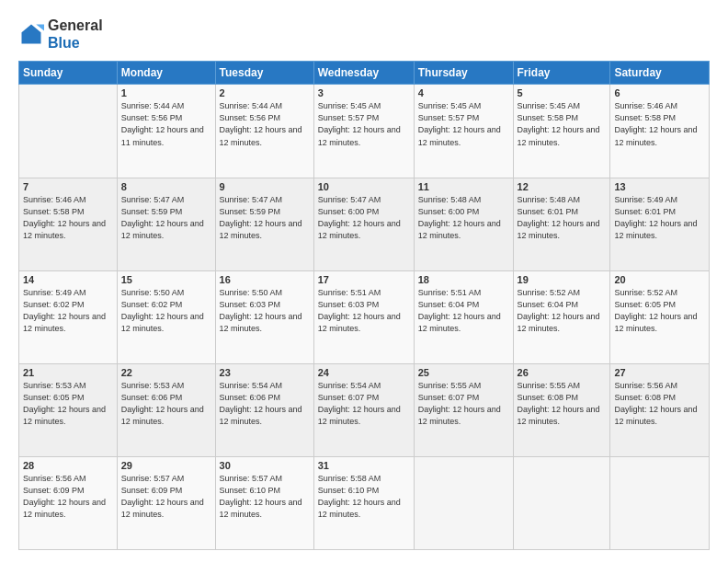 The image size is (728, 563). What do you see at coordinates (364, 74) in the screenshot?
I see `calendar-header-row: SundayMondayTuesdayWednesdayThursdayFrid…` at bounding box center [364, 74].